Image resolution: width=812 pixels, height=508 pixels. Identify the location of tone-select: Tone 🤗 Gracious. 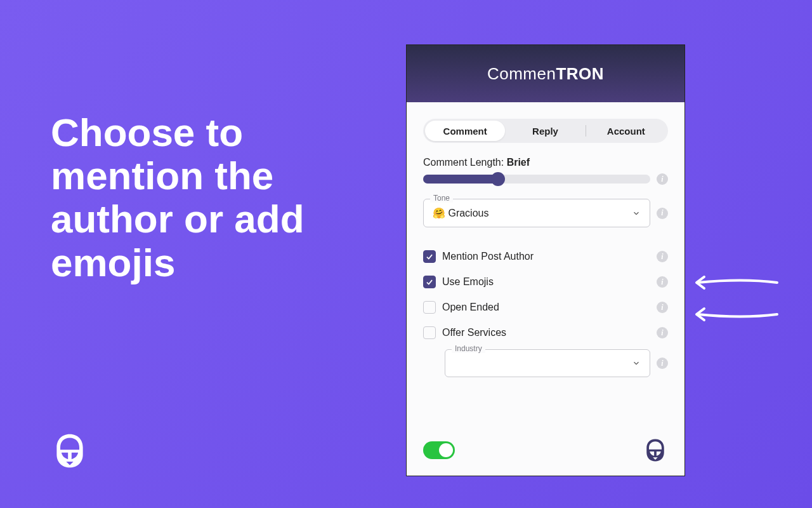
(537, 213).